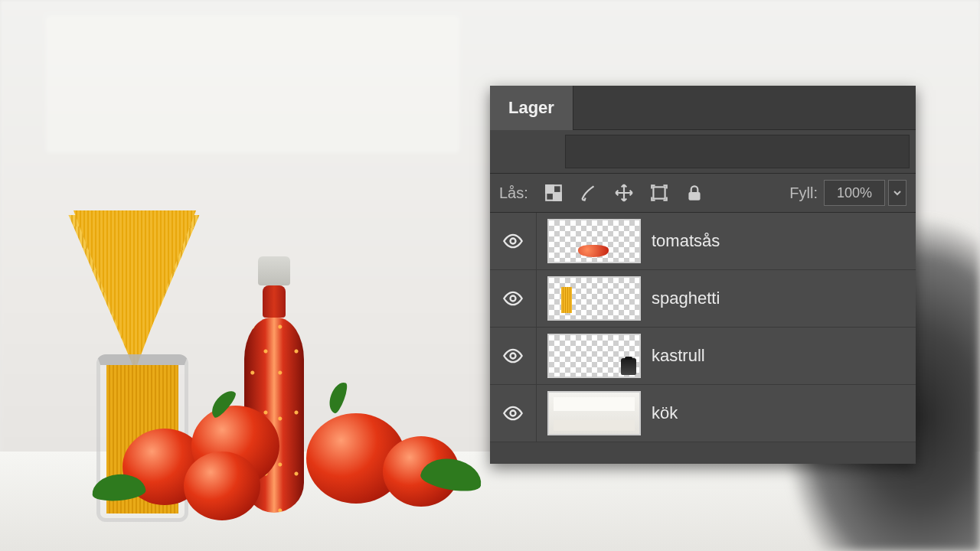  Describe the element at coordinates (665, 413) in the screenshot. I see `layer-name: kök` at that location.